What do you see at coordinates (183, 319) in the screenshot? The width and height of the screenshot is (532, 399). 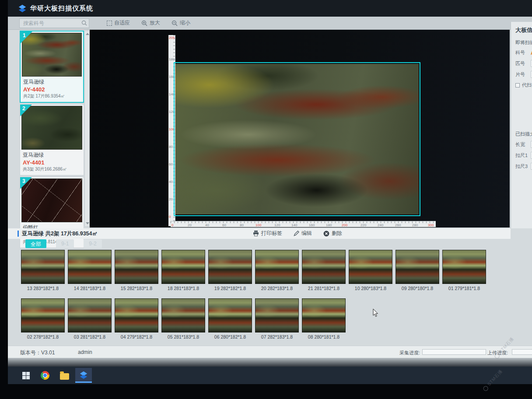 I see `piece-item: 05 281*183*1.8` at bounding box center [183, 319].